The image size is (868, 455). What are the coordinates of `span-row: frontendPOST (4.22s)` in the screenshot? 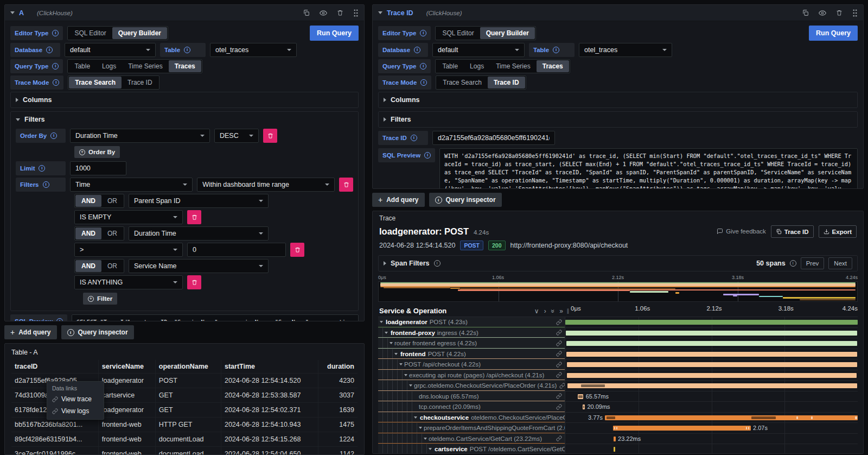 It's located at (618, 355).